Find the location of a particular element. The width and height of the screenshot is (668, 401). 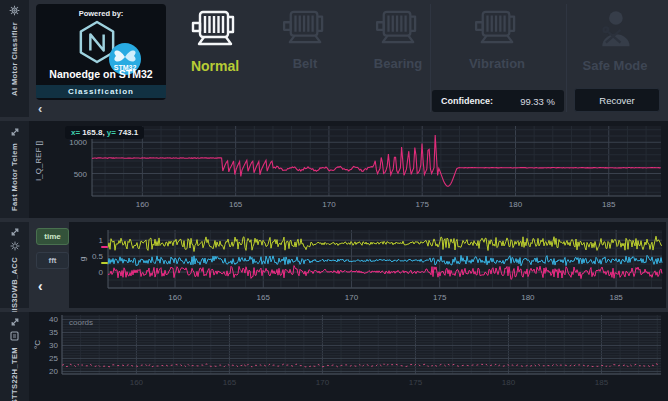

status-label: Bearing is located at coordinates (398, 64).